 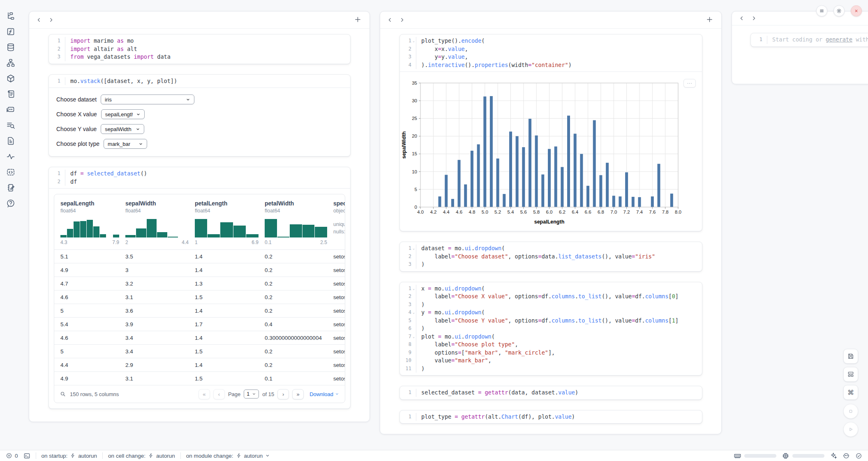 What do you see at coordinates (63, 394) in the screenshot?
I see `search-icon` at bounding box center [63, 394].